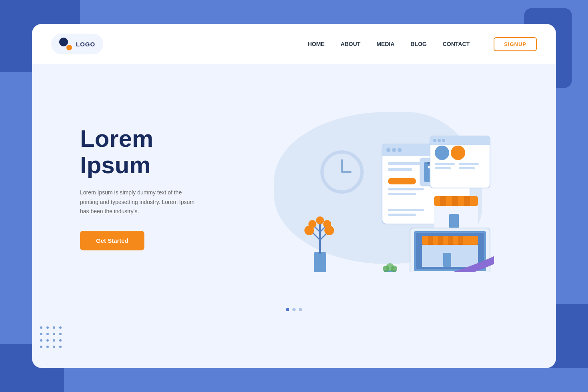 Image resolution: width=588 pixels, height=392 pixels. What do you see at coordinates (64, 42) in the screenshot?
I see `logo-circle-dark` at bounding box center [64, 42].